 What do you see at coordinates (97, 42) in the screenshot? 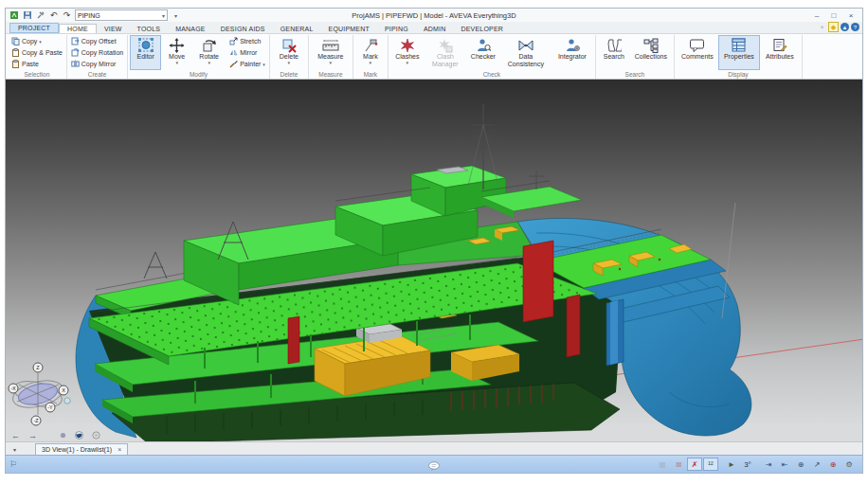
I see `copy-offset-button: Copy Offset` at bounding box center [97, 42].